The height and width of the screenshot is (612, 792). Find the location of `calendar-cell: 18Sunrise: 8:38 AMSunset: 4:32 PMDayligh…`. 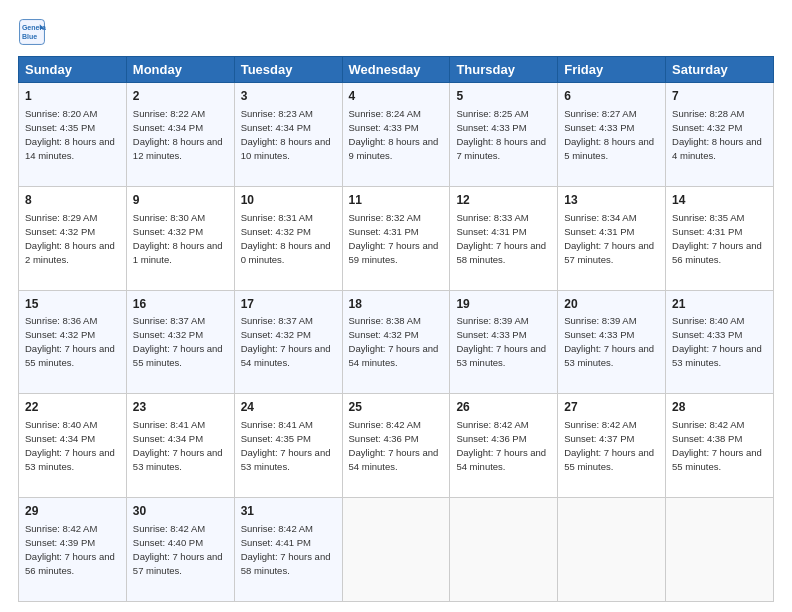

calendar-cell: 18Sunrise: 8:38 AMSunset: 4:32 PMDayligh… is located at coordinates (396, 342).